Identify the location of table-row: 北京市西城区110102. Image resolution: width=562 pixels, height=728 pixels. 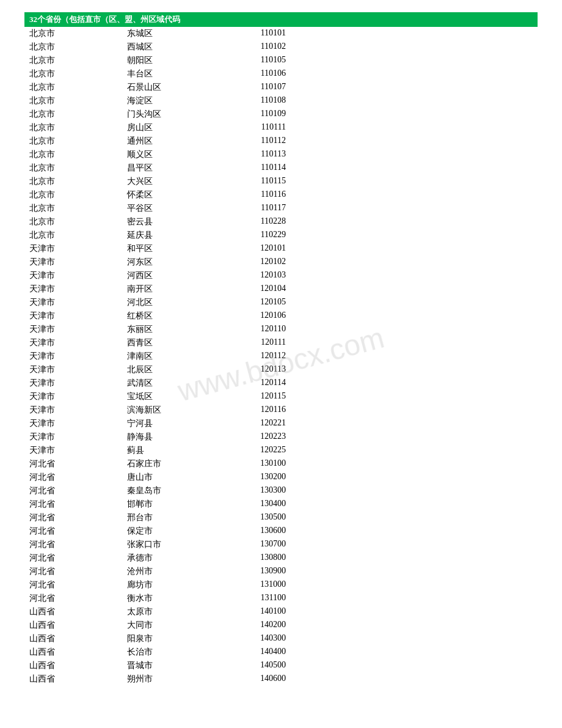
(281, 47).